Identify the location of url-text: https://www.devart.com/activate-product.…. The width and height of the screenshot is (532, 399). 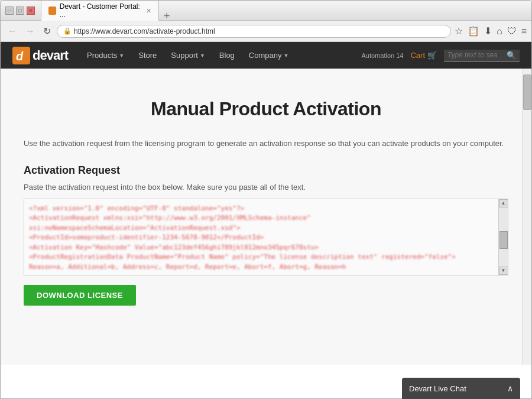
(259, 31).